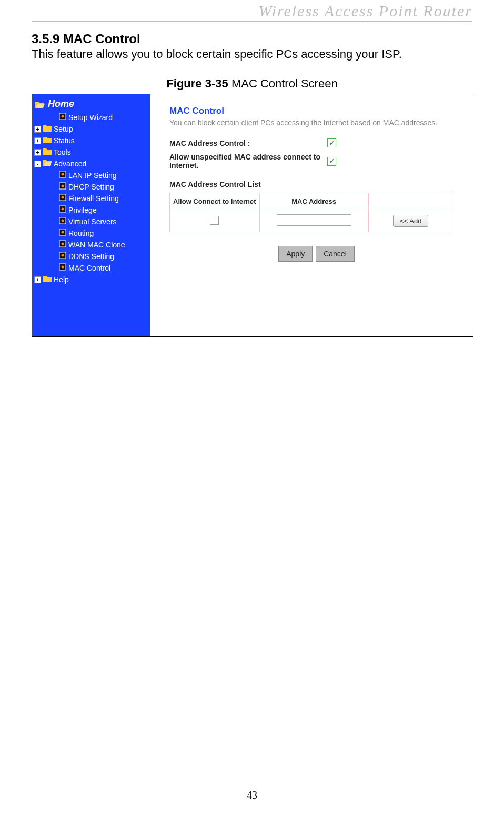  Describe the element at coordinates (92, 141) in the screenshot. I see `nav-item-status: +Status` at that location.